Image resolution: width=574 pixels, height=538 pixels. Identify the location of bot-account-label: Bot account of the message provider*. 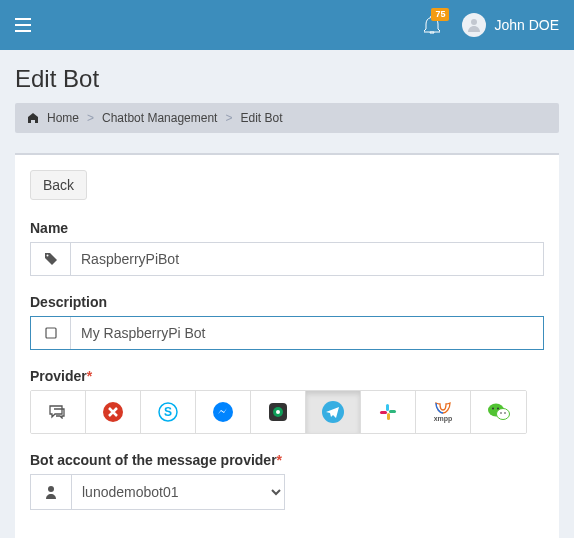
(287, 460).